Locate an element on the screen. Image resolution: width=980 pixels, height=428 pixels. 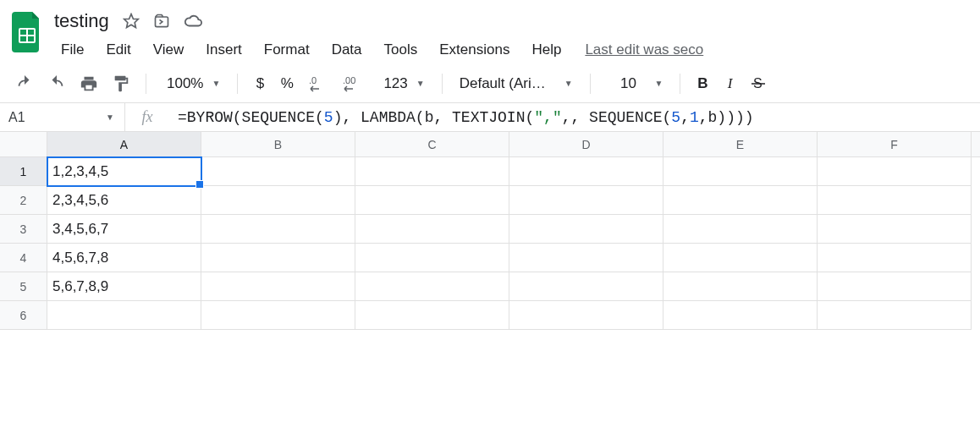
cloud-icon is located at coordinates (193, 21).